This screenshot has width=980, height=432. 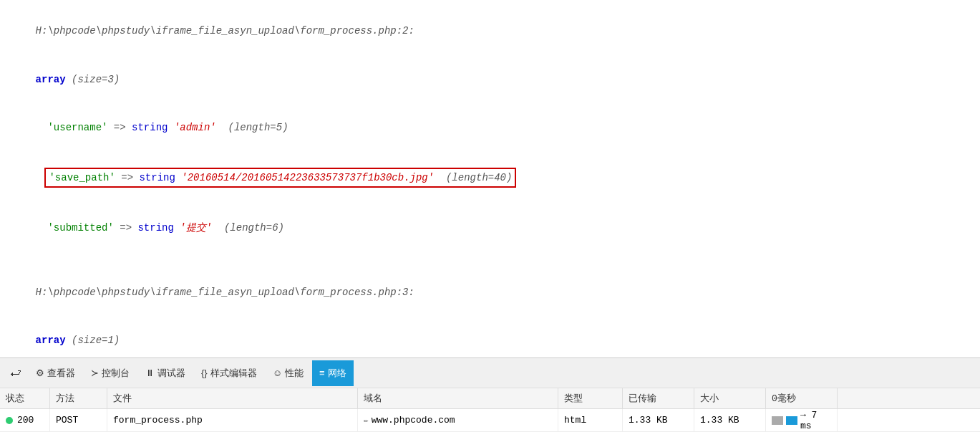 I want to click on network-icon: ≡, so click(x=322, y=373).